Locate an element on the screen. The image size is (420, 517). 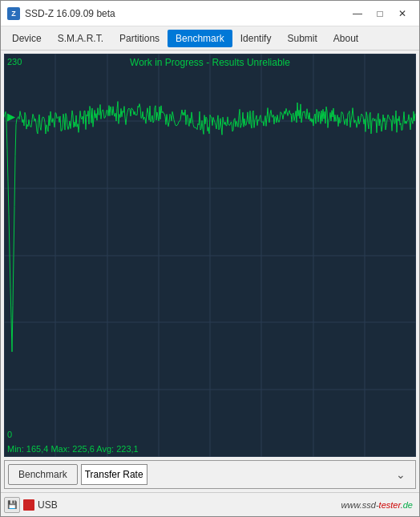
metric-dropdown: Transfer Rate Access Time IOPS is located at coordinates (114, 475).